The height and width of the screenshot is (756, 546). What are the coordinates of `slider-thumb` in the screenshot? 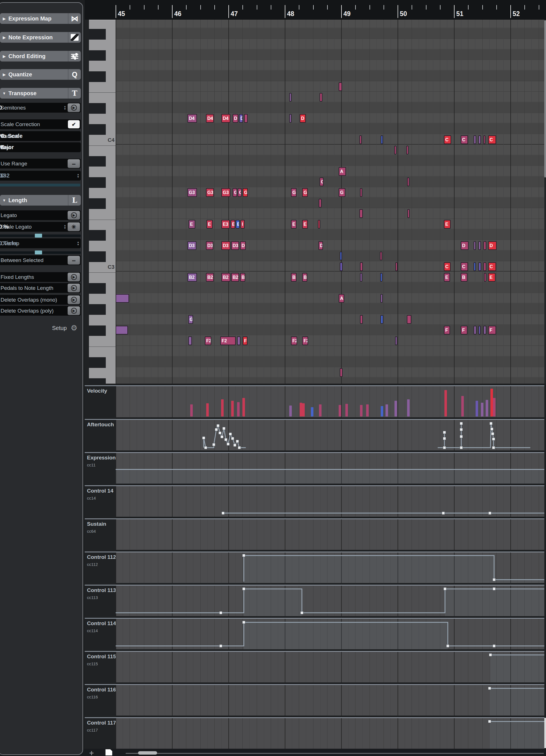 It's located at (38, 253).